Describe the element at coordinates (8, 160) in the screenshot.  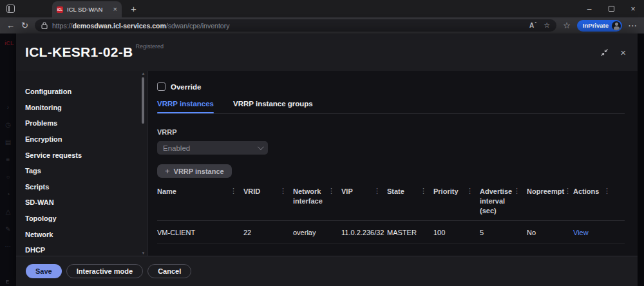
I see `background-app-strip: iCL › ◷ ▤ ≡ ○ ◔ △ ✎ ⋯ E` at that location.